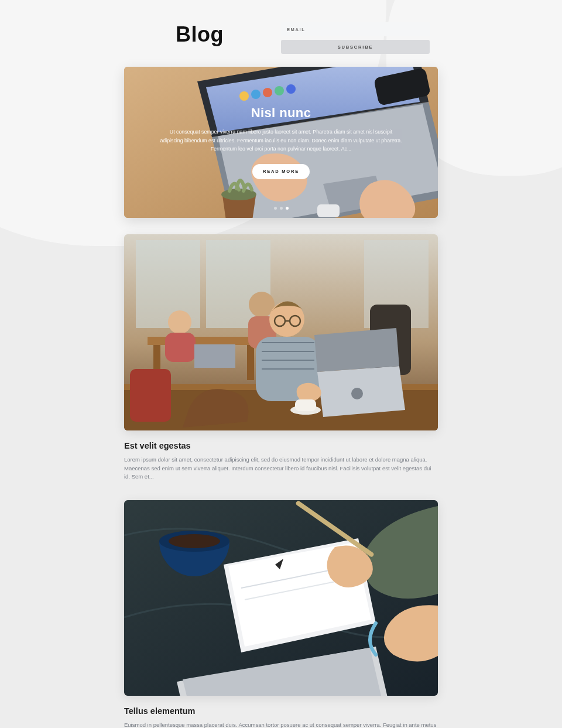  What do you see at coordinates (281, 446) in the screenshot?
I see `post-title: Est velit egestas` at bounding box center [281, 446].